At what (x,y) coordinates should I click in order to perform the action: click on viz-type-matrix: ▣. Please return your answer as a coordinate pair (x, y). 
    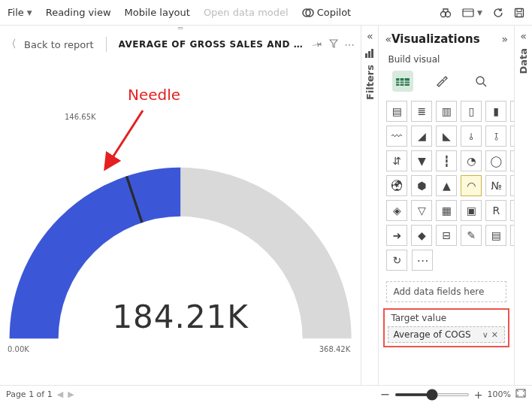
    Looking at the image, I should click on (471, 211).